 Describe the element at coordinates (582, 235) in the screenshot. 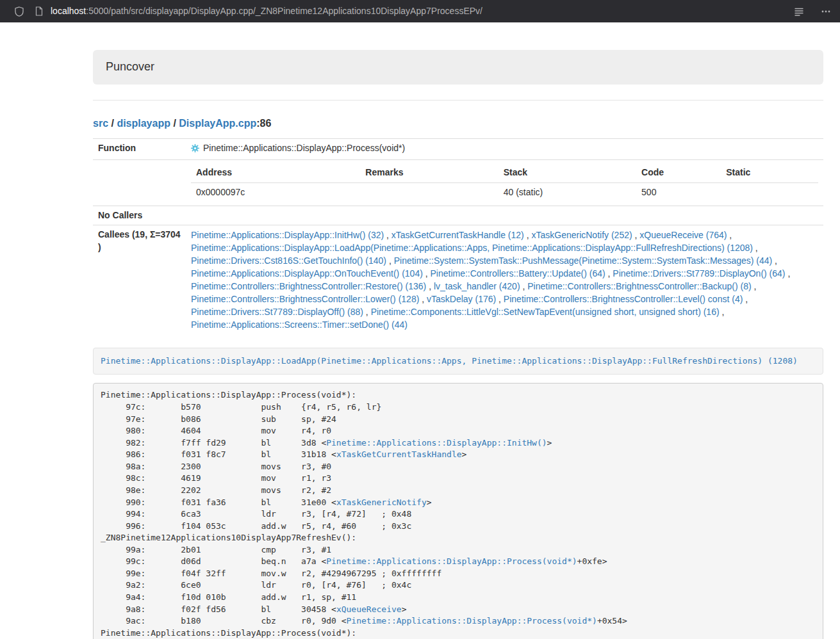

I see `callee-link: xTaskGenericNotify (252)` at that location.